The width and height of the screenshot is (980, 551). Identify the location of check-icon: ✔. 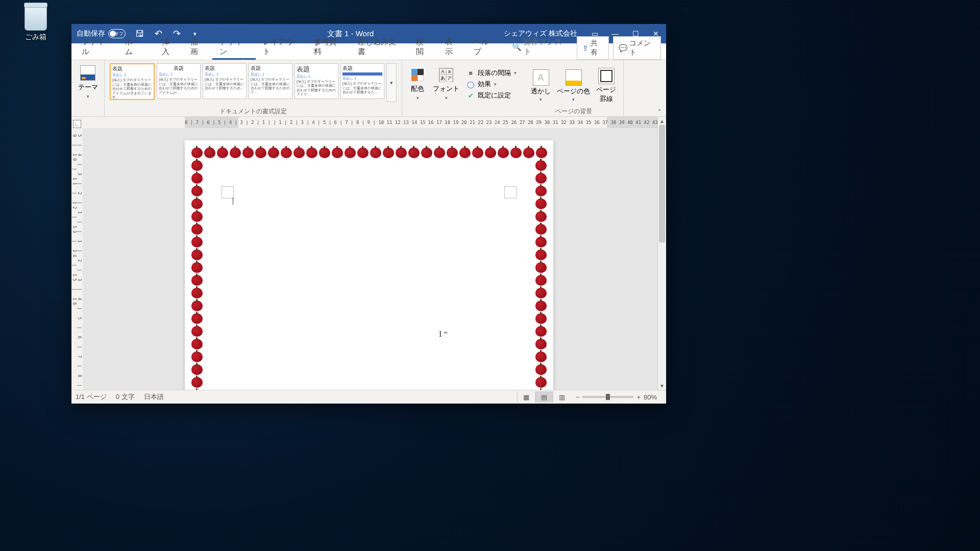
(471, 95).